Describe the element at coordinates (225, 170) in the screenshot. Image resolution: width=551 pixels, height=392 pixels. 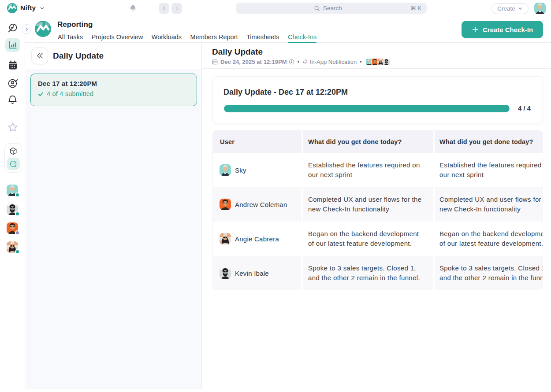
I see `avatar-sky` at that location.